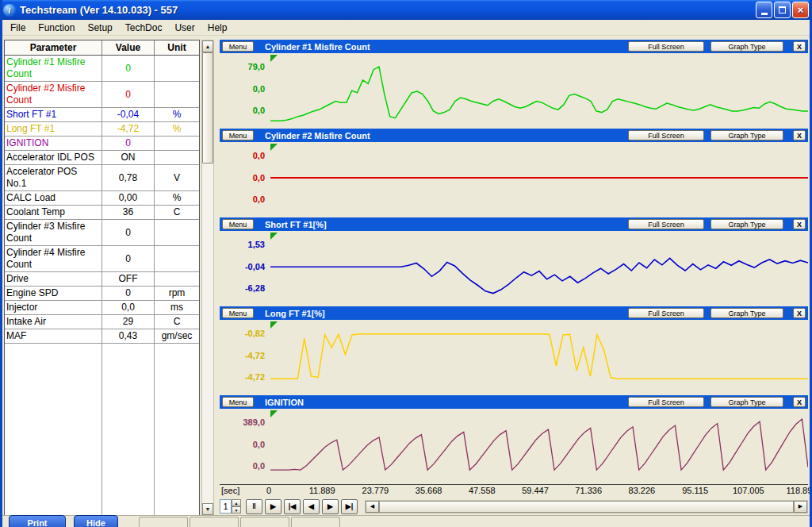 The width and height of the screenshot is (812, 527). Describe the element at coordinates (102, 294) in the screenshot. I see `table-row: Engine SPD0rpm` at that location.